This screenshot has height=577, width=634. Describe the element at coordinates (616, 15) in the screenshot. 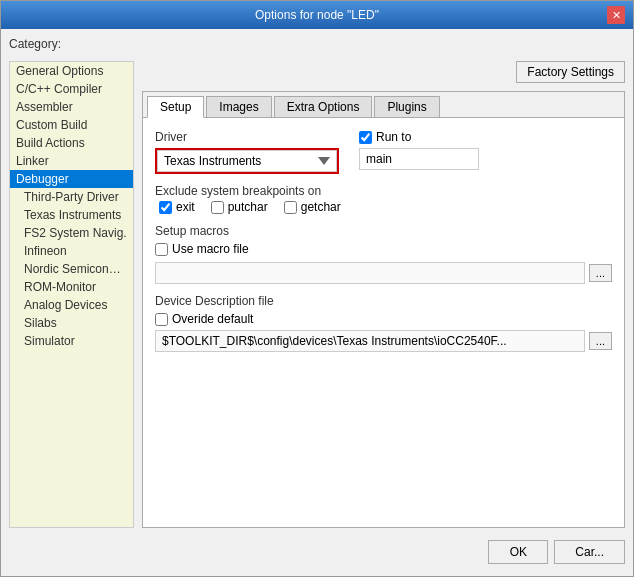

I see `close-button: ✕` at that location.